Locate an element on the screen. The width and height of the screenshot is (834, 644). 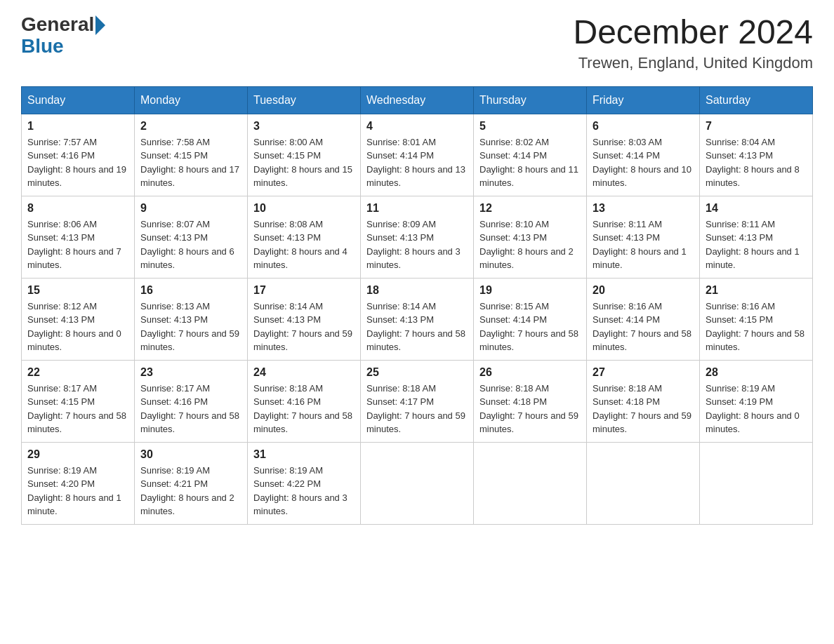
day-number: 28 is located at coordinates (756, 373).